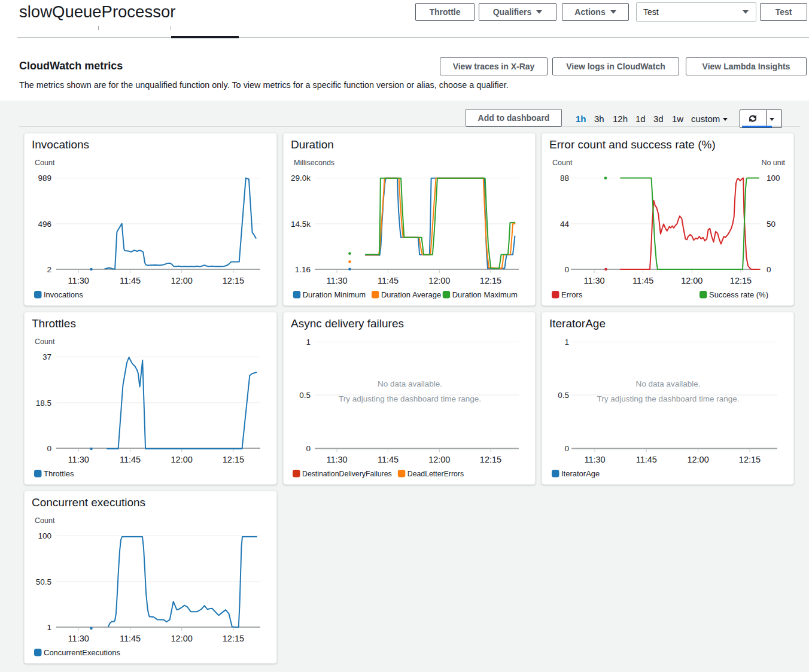 The height and width of the screenshot is (672, 809). Describe the element at coordinates (82, 652) in the screenshot. I see `svg-text: ConcurrentExecutions` at that location.